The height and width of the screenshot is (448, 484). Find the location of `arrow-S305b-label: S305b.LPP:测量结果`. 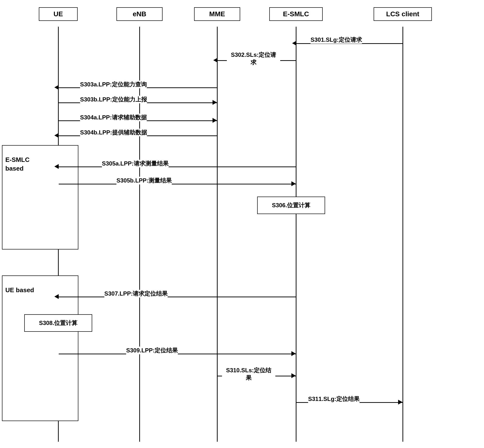

arrow-S305b-label: S305b.LPP:测量结果 is located at coordinates (144, 181).